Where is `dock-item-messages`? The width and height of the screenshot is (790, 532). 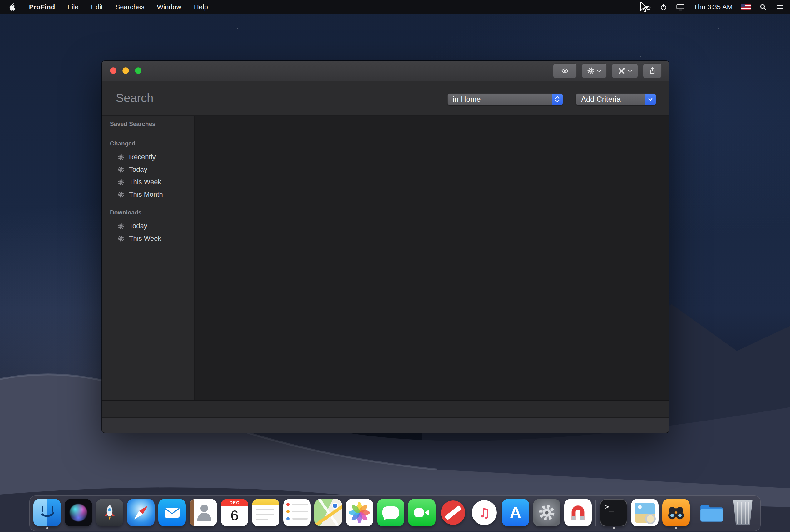 dock-item-messages is located at coordinates (391, 513).